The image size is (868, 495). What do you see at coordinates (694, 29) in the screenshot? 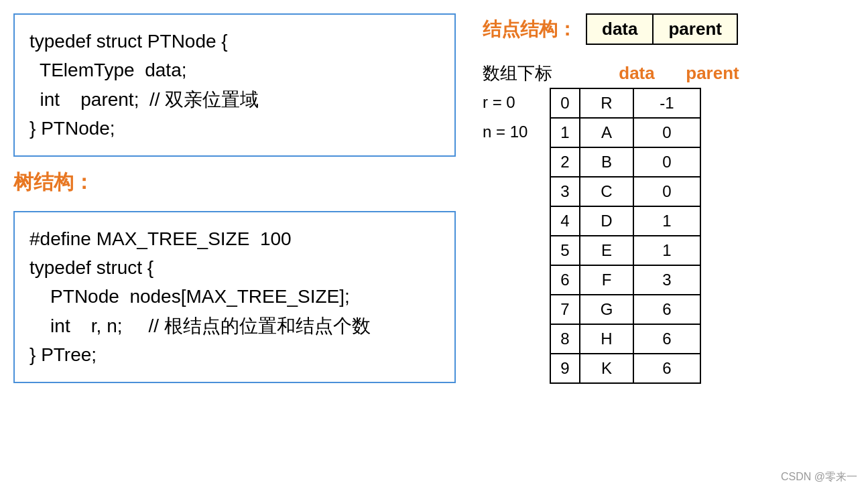
I see `node-cell-parent: parent` at bounding box center [694, 29].